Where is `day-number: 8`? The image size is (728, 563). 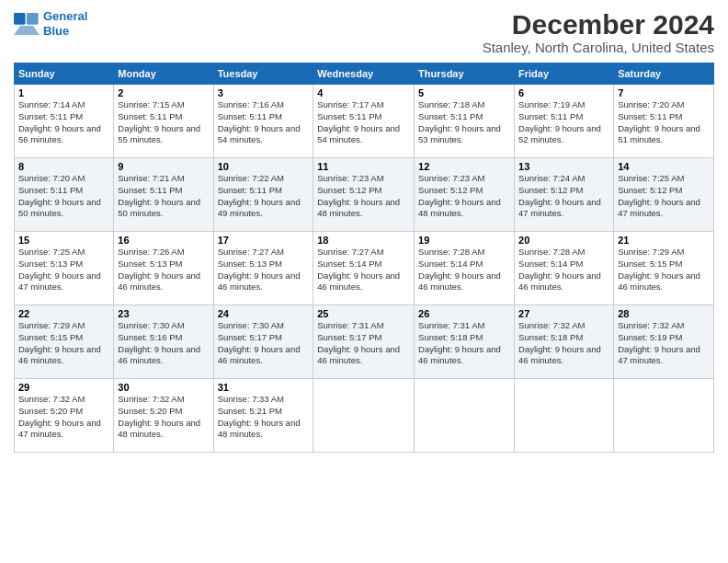 day-number: 8 is located at coordinates (64, 167).